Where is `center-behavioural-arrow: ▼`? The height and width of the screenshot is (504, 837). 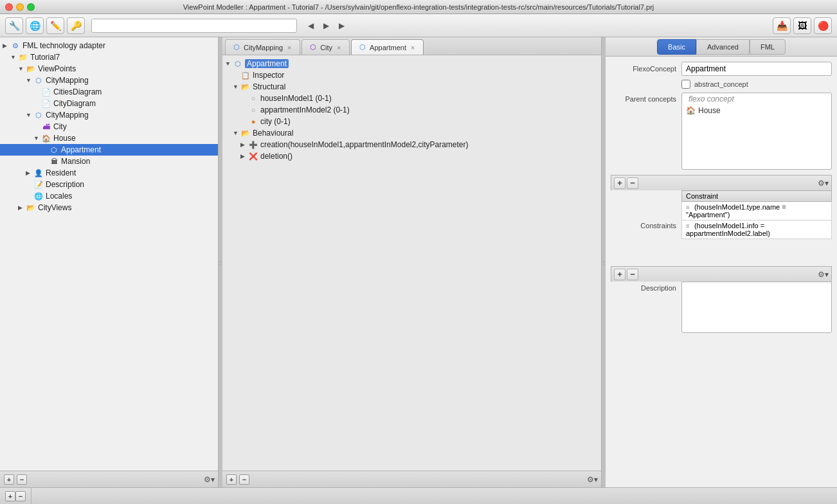 center-behavioural-arrow: ▼ is located at coordinates (237, 133).